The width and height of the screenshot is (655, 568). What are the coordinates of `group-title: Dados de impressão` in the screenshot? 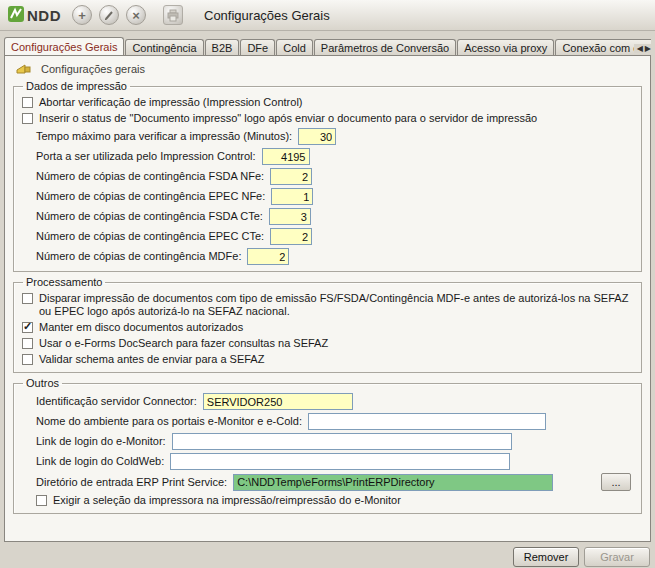 It's located at (76, 86).